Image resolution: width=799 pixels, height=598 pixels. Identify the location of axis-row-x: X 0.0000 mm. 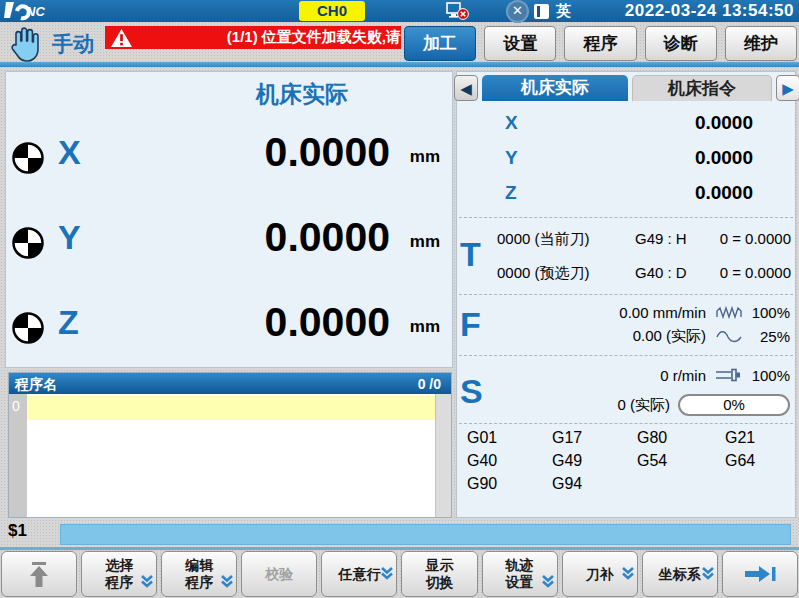
(229, 158).